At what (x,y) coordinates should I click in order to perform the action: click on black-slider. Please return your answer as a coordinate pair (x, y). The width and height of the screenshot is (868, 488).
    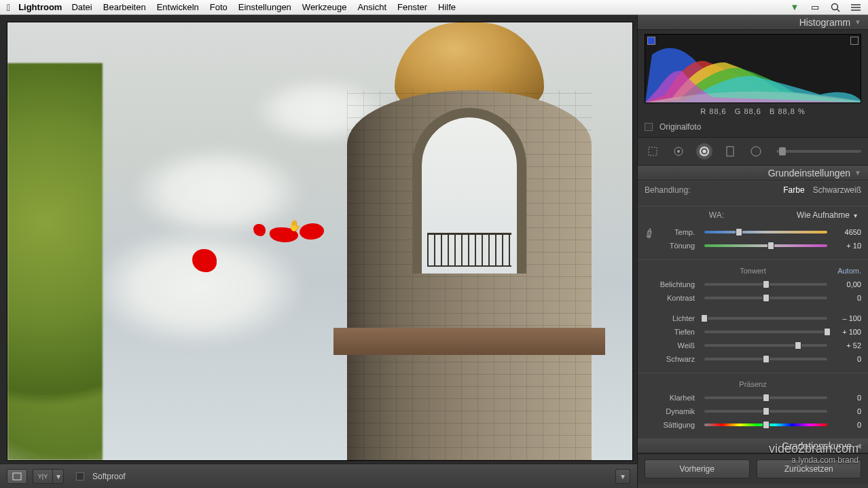
    Looking at the image, I should click on (766, 359).